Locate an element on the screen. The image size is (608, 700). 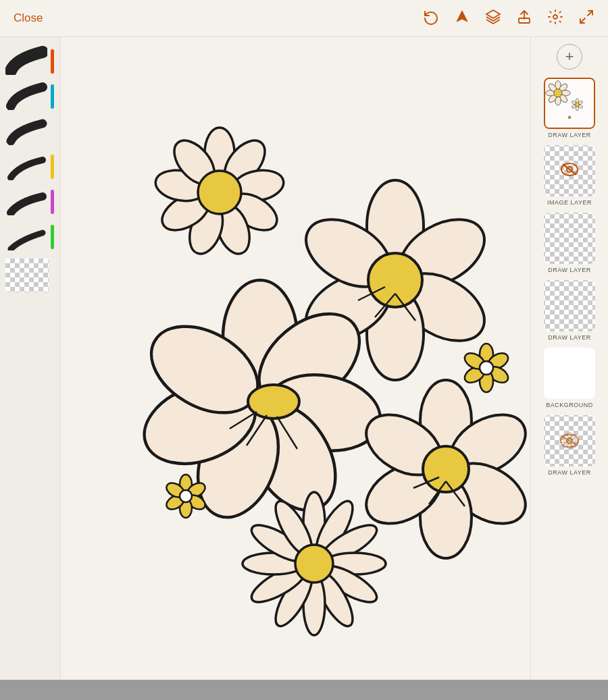
layer-item-image: IMAGE LAYER is located at coordinates (569, 176).